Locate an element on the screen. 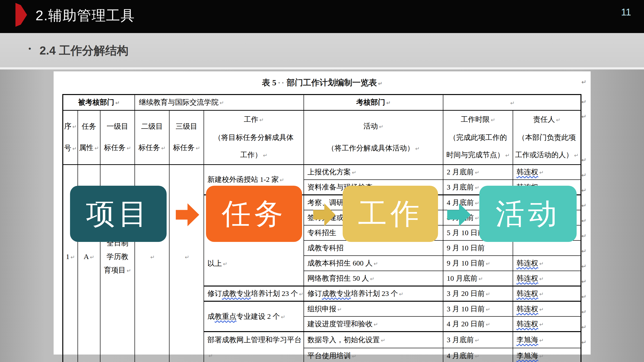  section-band-divider is located at coordinates (322, 68).